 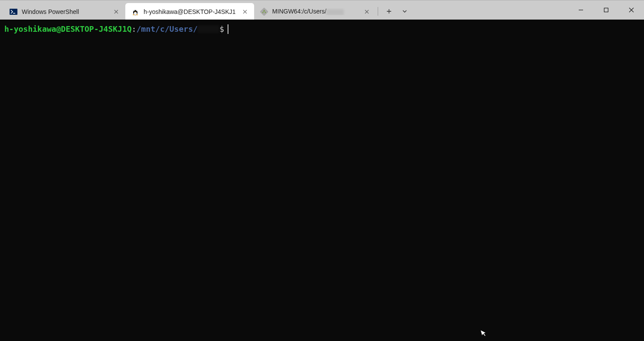 I want to click on close-window-button, so click(x=631, y=10).